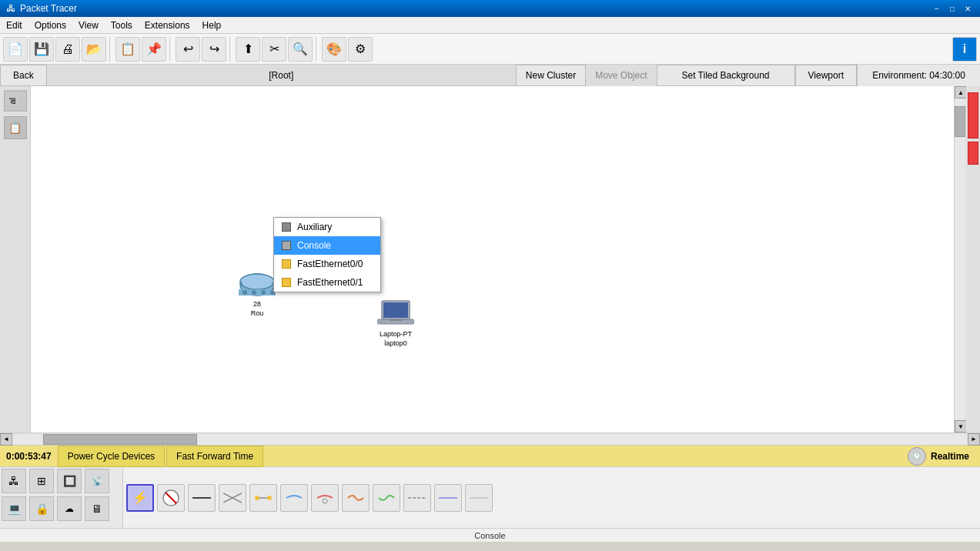 This screenshot has width=980, height=551. Describe the element at coordinates (154, 49) in the screenshot. I see `paste-button: 📌` at that location.